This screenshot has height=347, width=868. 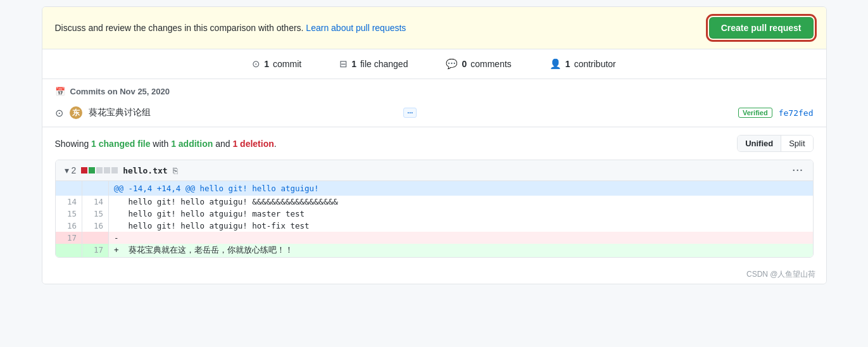 I want to click on learn-about-pr-link: Learn about pull requests, so click(x=356, y=28).